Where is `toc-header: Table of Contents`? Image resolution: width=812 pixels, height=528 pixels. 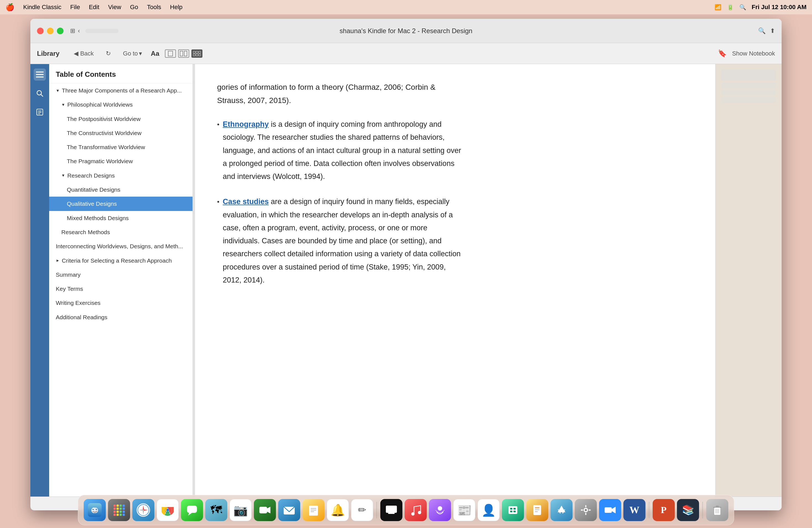 toc-header: Table of Contents is located at coordinates (121, 74).